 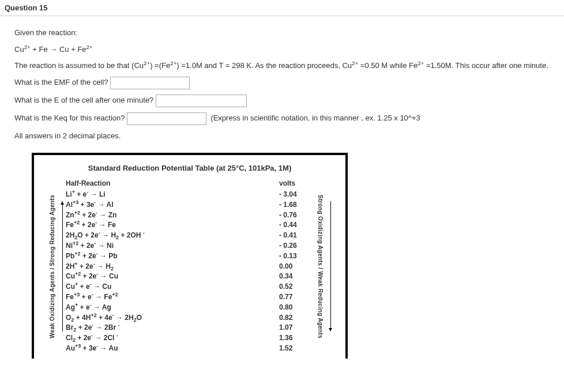 What do you see at coordinates (190, 348) in the screenshot?
I see `table-row: Au+3 + 3e- → Au1.52` at bounding box center [190, 348].